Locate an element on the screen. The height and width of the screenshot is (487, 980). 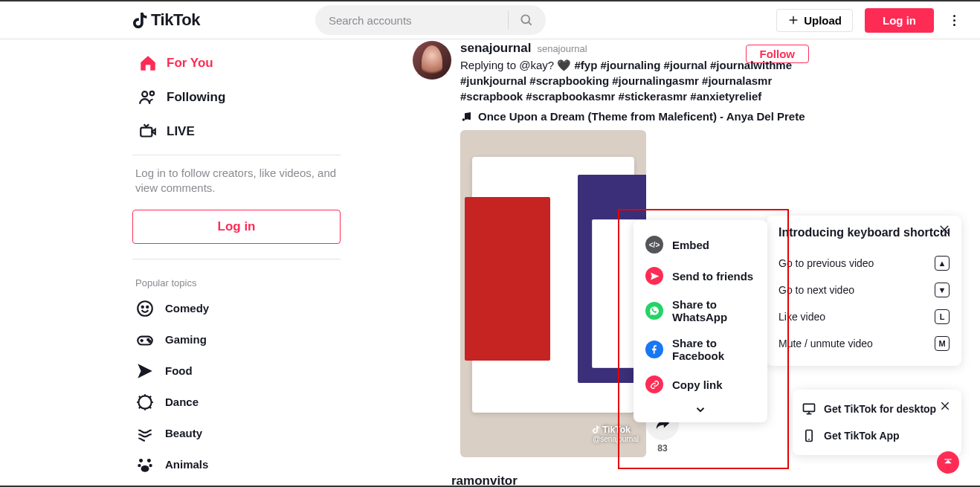
comedy-icon is located at coordinates (145, 309).